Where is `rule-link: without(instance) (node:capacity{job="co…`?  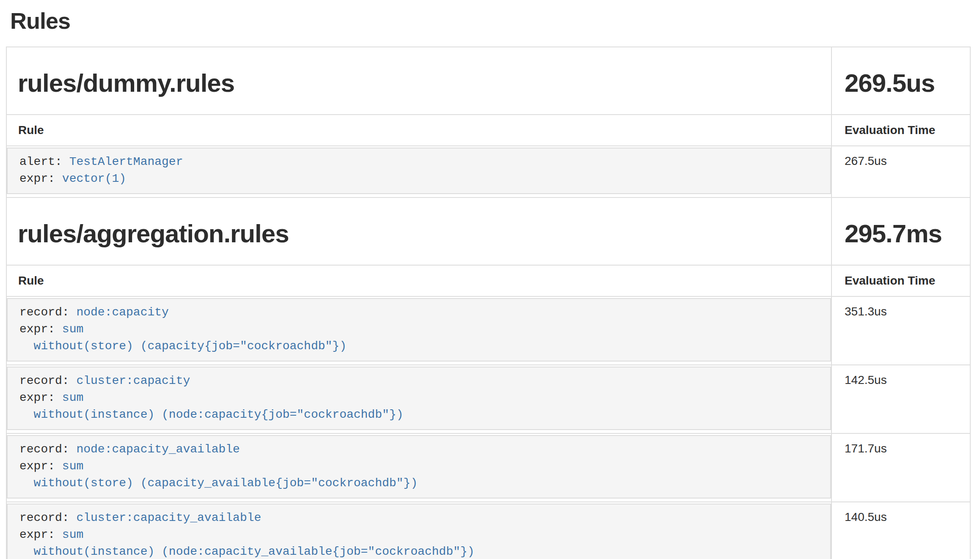 rule-link: without(instance) (node:capacity{job="co… is located at coordinates (219, 414).